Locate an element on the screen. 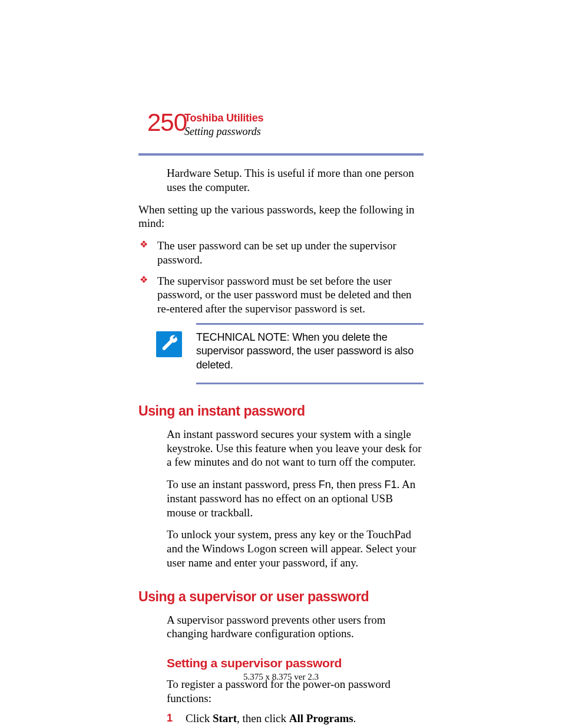  key-f1: F1 is located at coordinates (391, 485).